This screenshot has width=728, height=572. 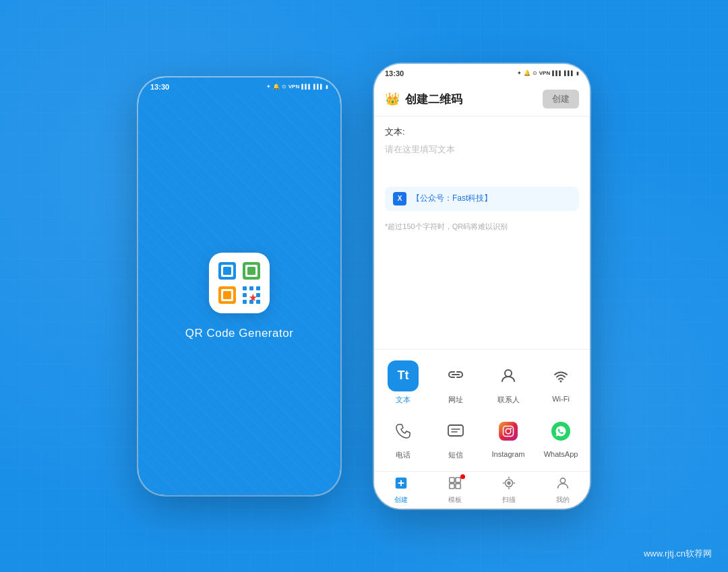 What do you see at coordinates (276, 86) in the screenshot?
I see `volume-icon: 🔔` at bounding box center [276, 86].